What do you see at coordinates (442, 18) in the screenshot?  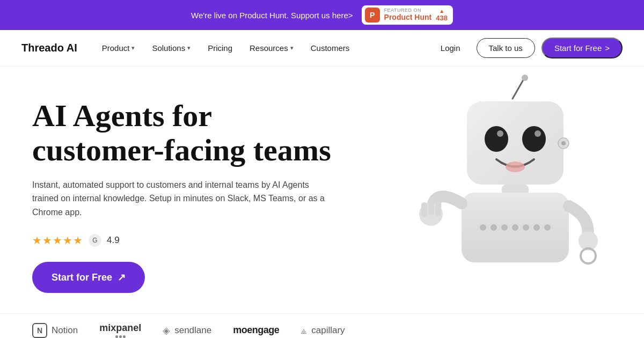 I see `ph-number: 438` at bounding box center [442, 18].